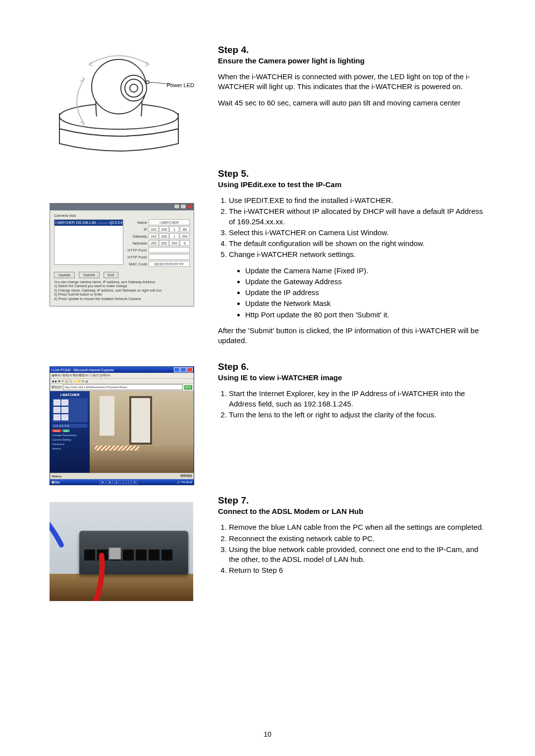 This screenshot has width=535, height=756. What do you see at coordinates (357, 554) in the screenshot?
I see `list-item: Using the blue network cable provided, c…` at bounding box center [357, 554].